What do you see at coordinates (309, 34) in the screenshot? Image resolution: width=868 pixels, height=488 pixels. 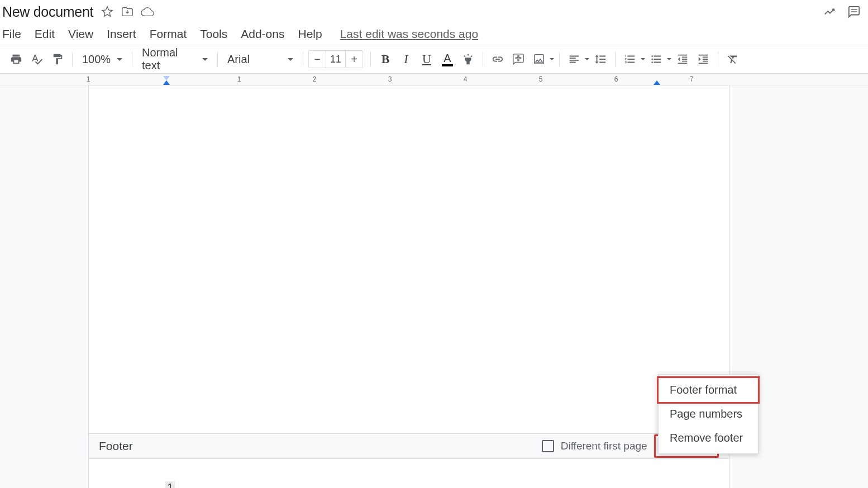 I see `menu-help: Help` at bounding box center [309, 34].